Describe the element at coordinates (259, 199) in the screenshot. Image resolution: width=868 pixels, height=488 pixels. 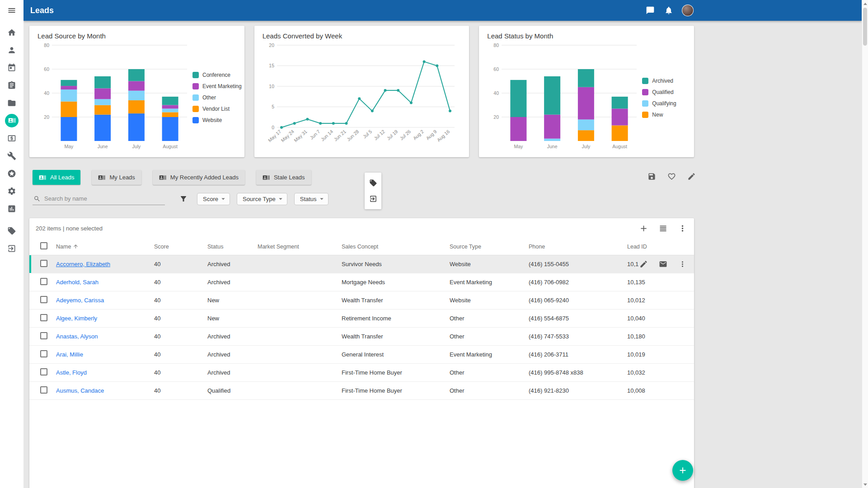
I see `chip-label: Source Type` at that location.